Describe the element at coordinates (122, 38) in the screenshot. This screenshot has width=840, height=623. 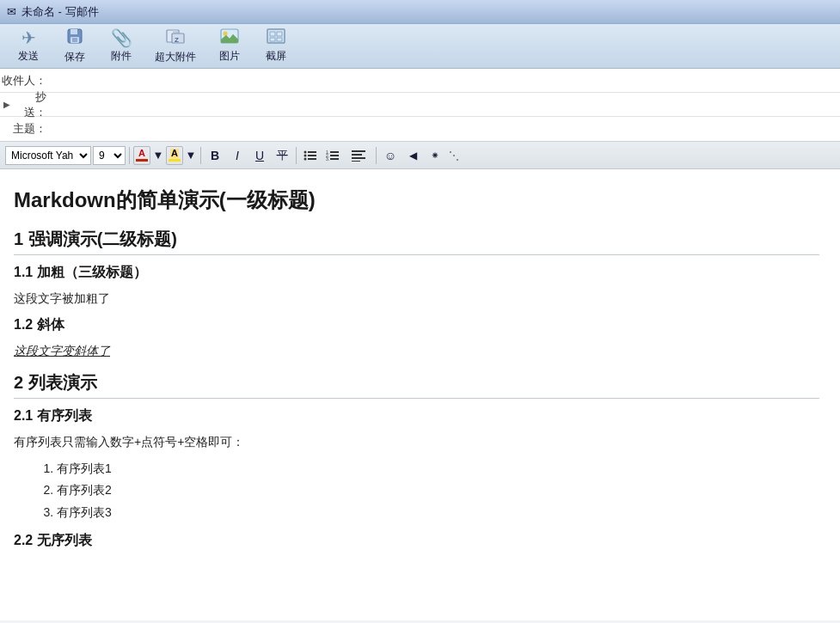
I see `attachment-icon: 📎` at that location.